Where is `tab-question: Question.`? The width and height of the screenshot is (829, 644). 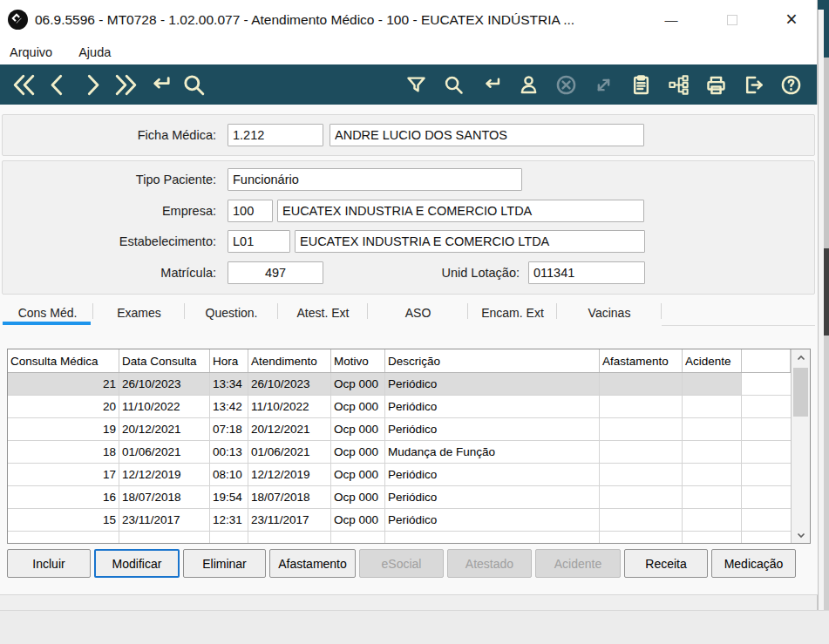
tab-question: Question. is located at coordinates (232, 312).